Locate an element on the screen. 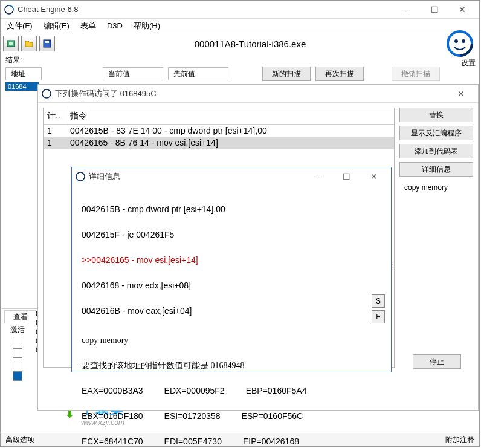 The height and width of the screenshot is (448, 481). menu-d3d: D3D is located at coordinates (115, 25).